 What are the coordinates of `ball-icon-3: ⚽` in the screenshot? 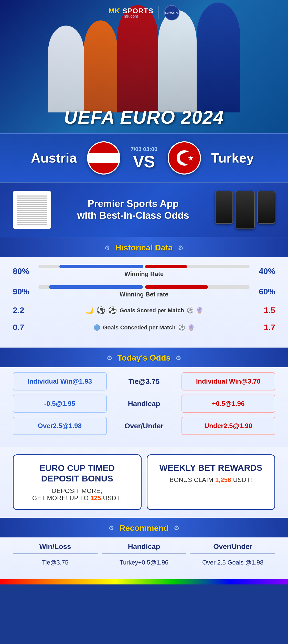 It's located at (113, 310).